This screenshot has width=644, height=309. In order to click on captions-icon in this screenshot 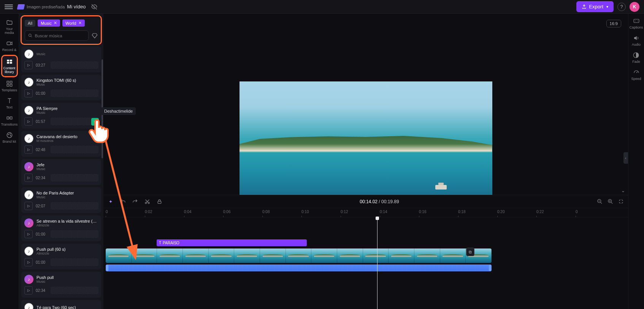, I will do `click(636, 21)`.